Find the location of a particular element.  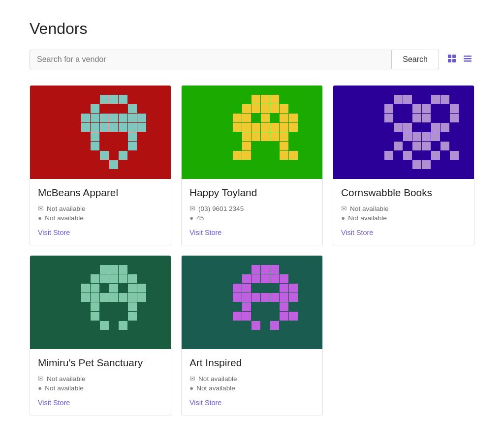

vendor-card: Cornswabble Books✉ Not available● Not av… is located at coordinates (404, 165).